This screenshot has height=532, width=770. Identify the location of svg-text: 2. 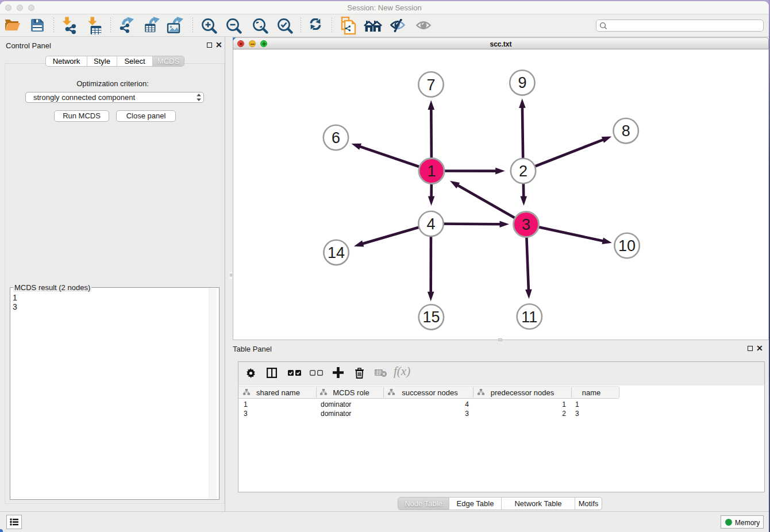
(523, 171).